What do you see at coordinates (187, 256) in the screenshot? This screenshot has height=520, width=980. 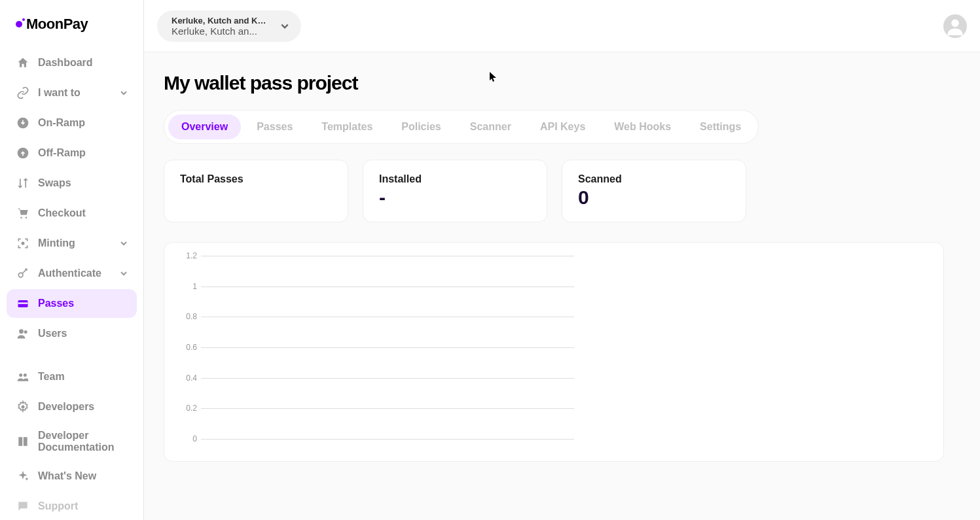 I see `chart-ytick: 1.2` at bounding box center [187, 256].